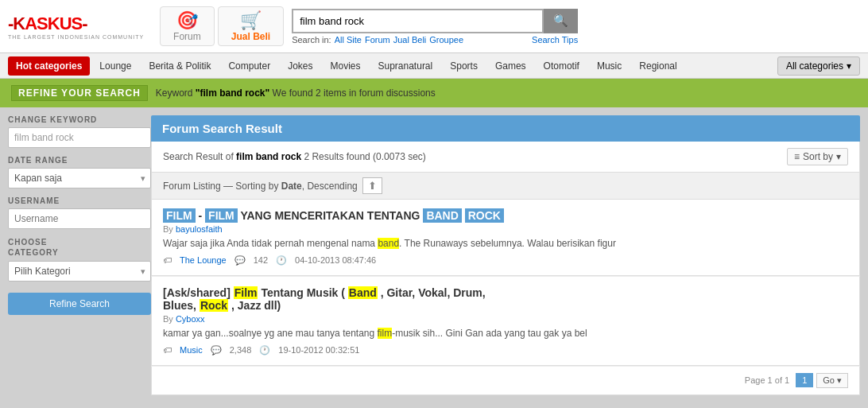 This screenshot has width=868, height=408. Describe the element at coordinates (232, 93) in the screenshot. I see `refine-keyword: "film band rock"` at that location.